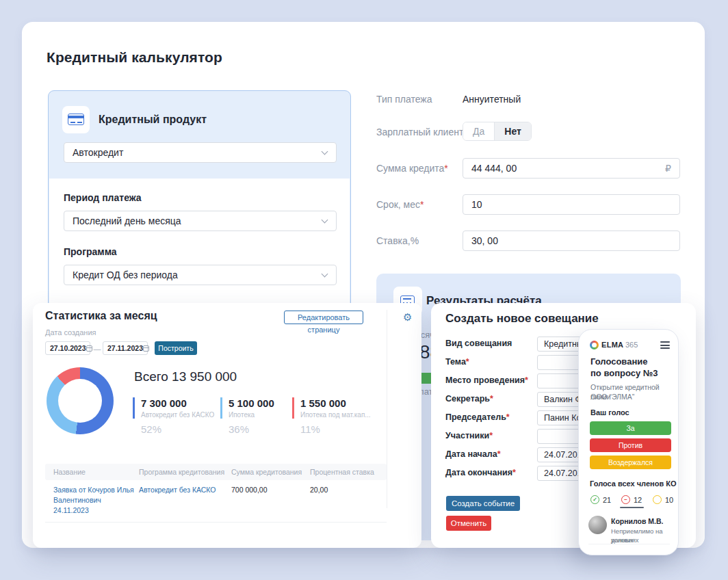  I want to click on rate-cell: 20,00, so click(319, 490).